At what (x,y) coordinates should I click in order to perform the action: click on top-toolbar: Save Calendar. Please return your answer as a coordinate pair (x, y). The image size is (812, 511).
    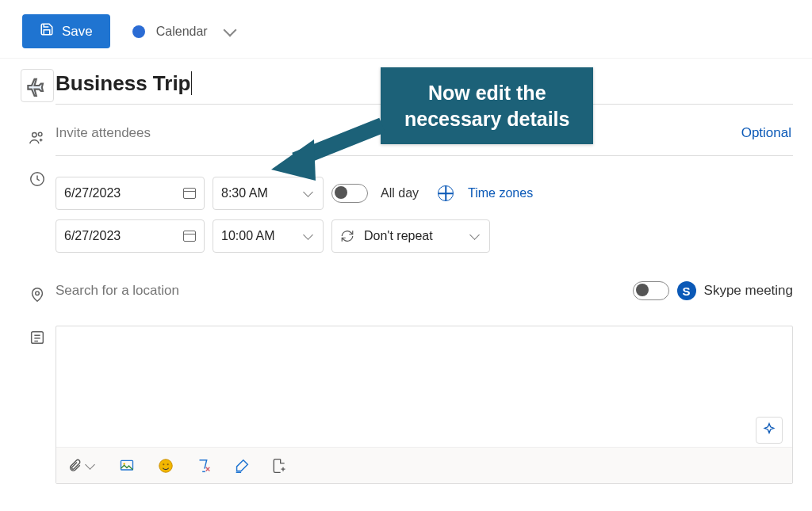
    Looking at the image, I should click on (406, 29).